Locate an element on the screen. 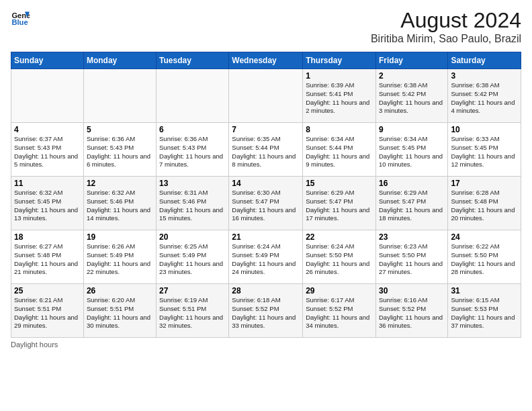 The height and width of the screenshot is (411, 532). day-info: Sunrise: 6:33 AM Sunset: 5:45 PM Dayligh… is located at coordinates (484, 152).